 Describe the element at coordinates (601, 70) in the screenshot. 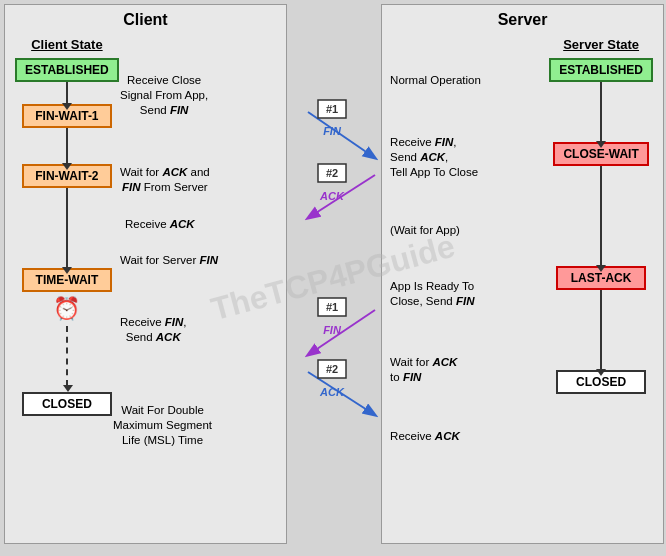

I see `server-established-box: ESTABLISHED` at that location.